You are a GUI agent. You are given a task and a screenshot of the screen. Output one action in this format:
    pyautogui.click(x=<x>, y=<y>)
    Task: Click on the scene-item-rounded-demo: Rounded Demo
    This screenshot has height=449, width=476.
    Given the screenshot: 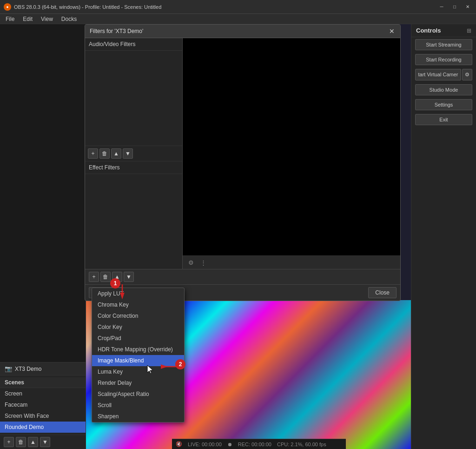 What is the action you would take?
    pyautogui.click(x=43, y=427)
    